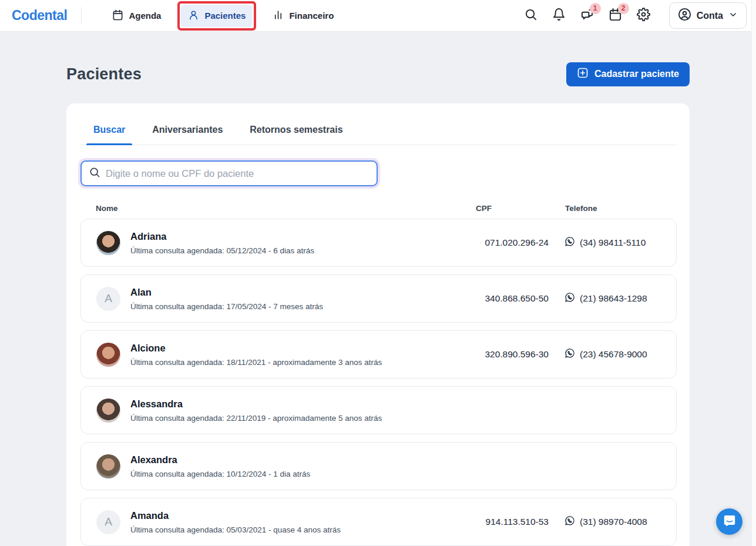 Image resolution: width=756 pixels, height=546 pixels. I want to click on patient-phone: (31) 98970-4008, so click(612, 522).